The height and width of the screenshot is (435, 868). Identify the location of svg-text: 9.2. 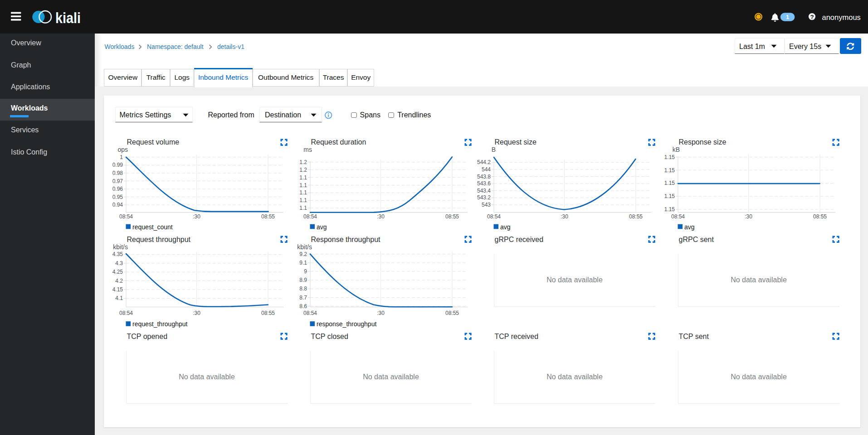
(303, 254).